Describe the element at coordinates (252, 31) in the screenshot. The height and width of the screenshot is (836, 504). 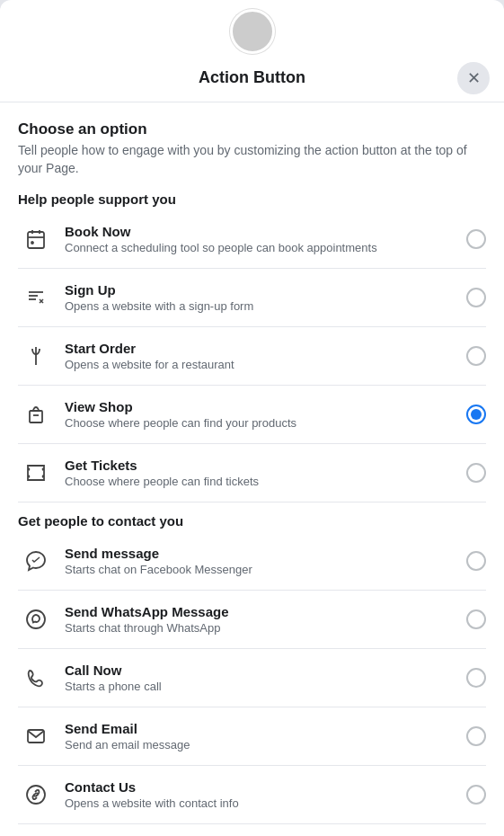
I see `avatar` at that location.